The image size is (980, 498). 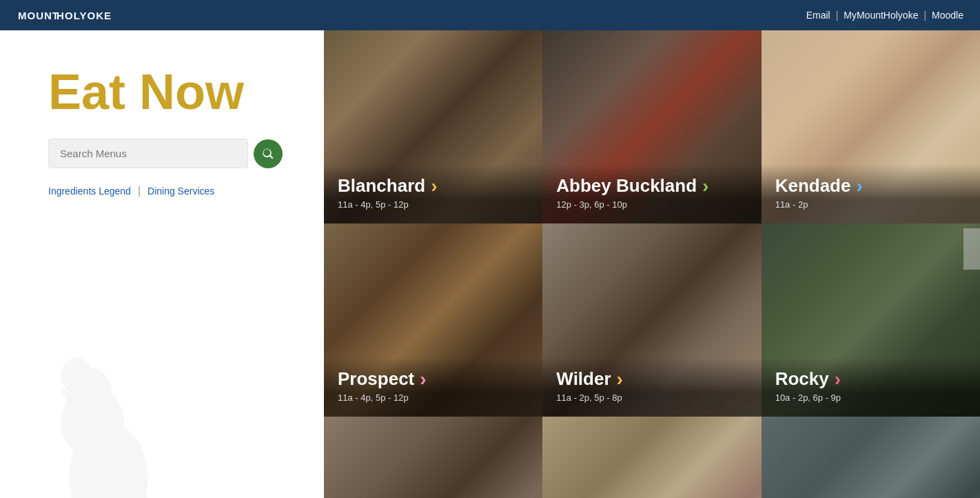 What do you see at coordinates (871, 127) in the screenshot?
I see `dining-card-2: Kendade›11a - 2p` at bounding box center [871, 127].